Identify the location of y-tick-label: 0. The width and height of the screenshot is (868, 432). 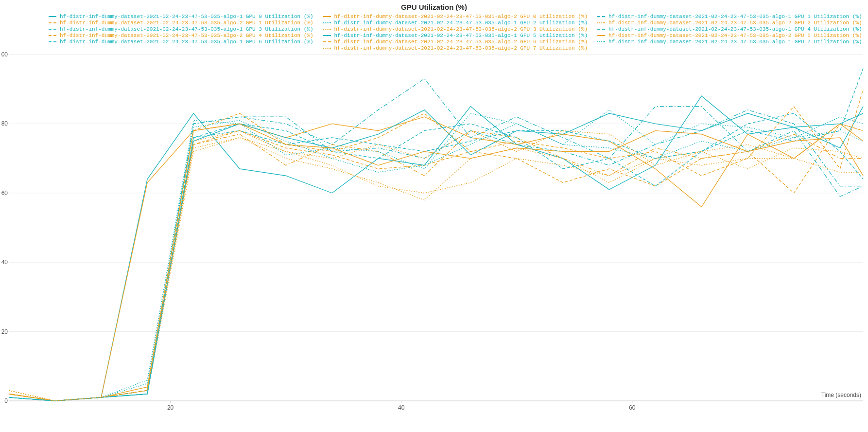
(6, 401).